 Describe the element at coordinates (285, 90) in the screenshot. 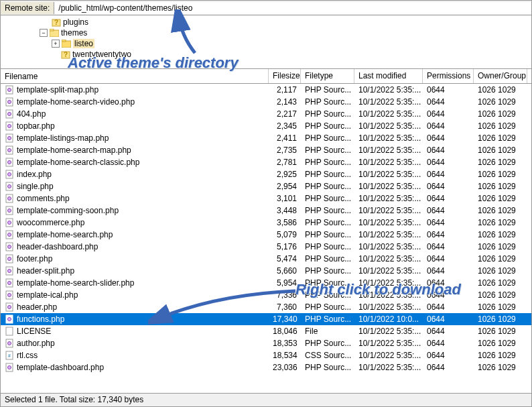

I see `file-size: 2,117` at that location.